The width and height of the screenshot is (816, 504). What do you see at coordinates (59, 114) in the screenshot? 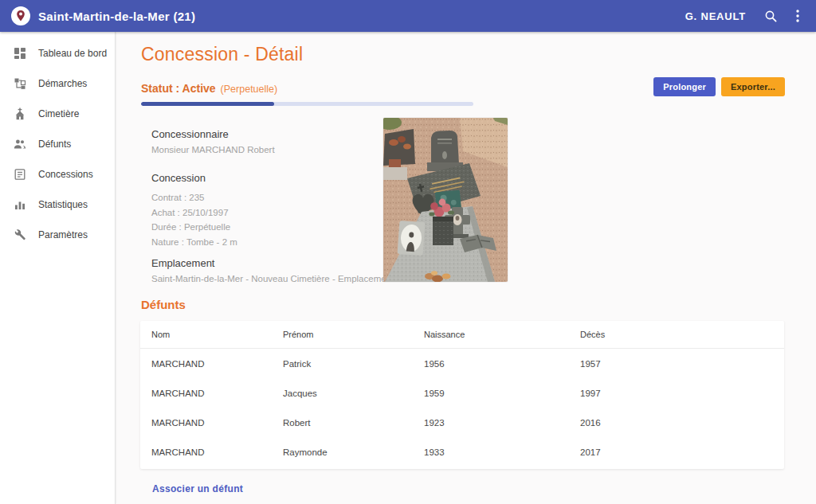
I see `sidebar-item-label: Cimetière` at bounding box center [59, 114].